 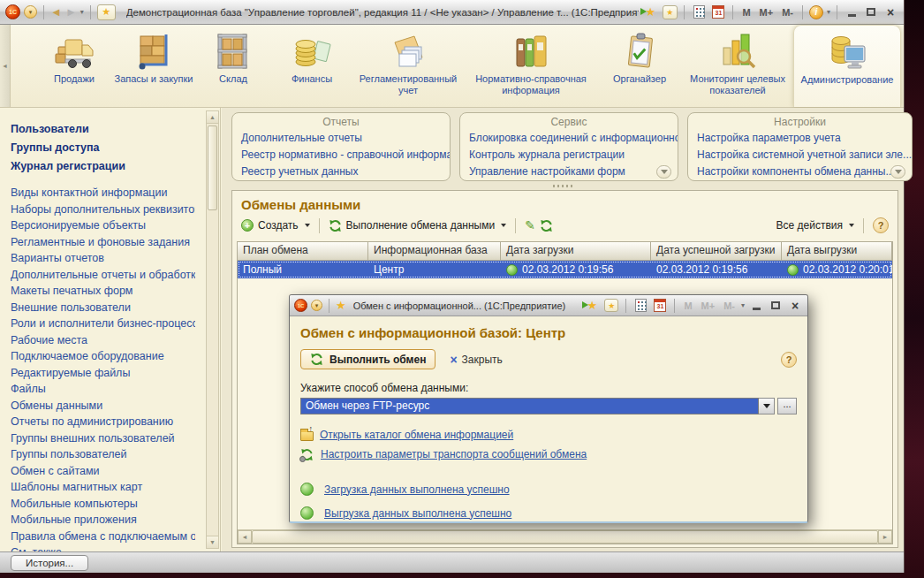 I want to click on sidebar-item: Редактируемые файлы, so click(x=102, y=373).